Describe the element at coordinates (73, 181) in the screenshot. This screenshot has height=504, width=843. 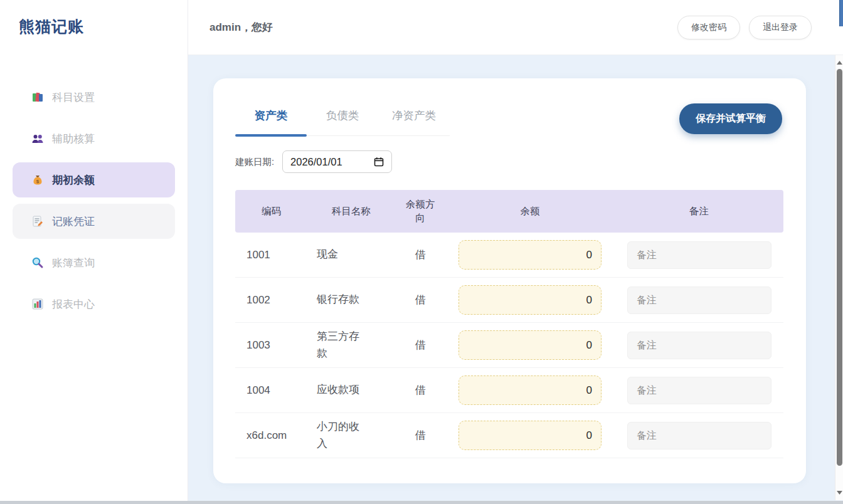
I see `sidebar-item-label: 期初余额` at that location.